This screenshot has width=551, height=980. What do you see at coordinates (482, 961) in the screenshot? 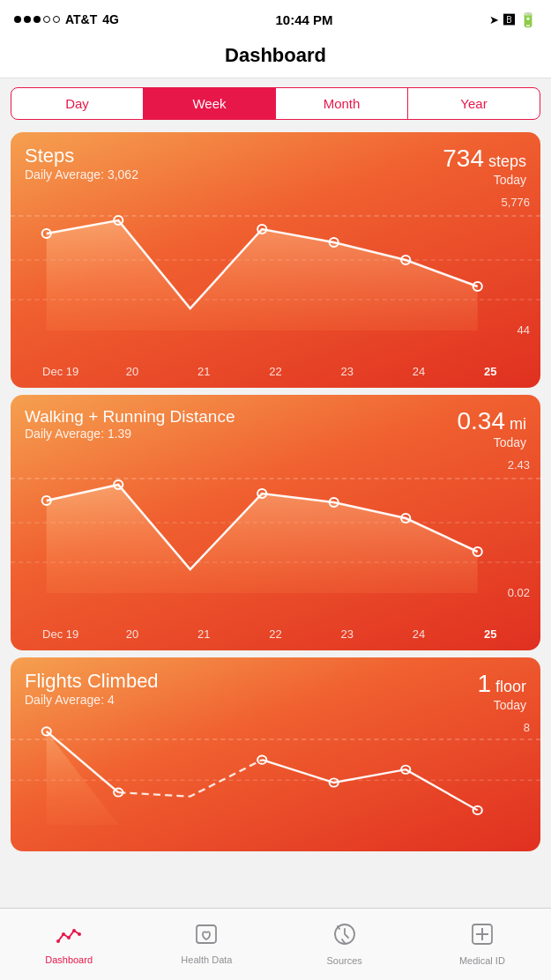
I see `nav-medical-id-label: Medical ID` at bounding box center [482, 961].